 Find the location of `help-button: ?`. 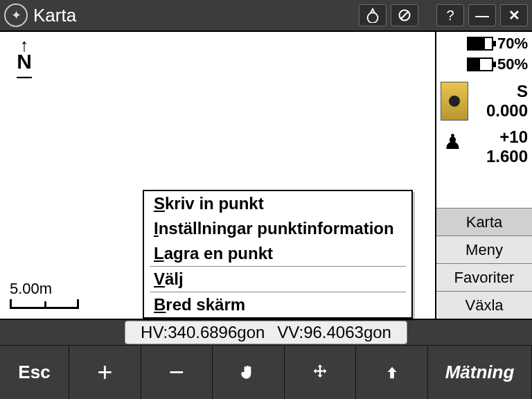

help-button: ? is located at coordinates (450, 15).